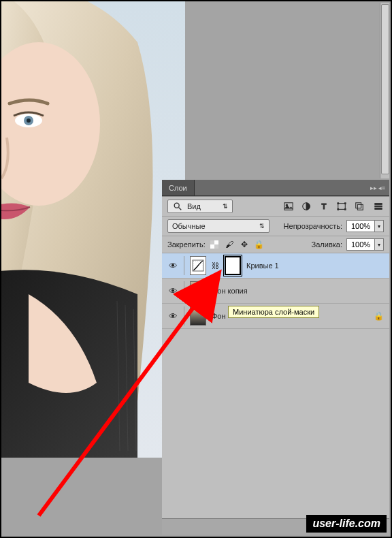 The height and width of the screenshot is (538, 392). I want to click on watermark: user-life.com, so click(346, 524).